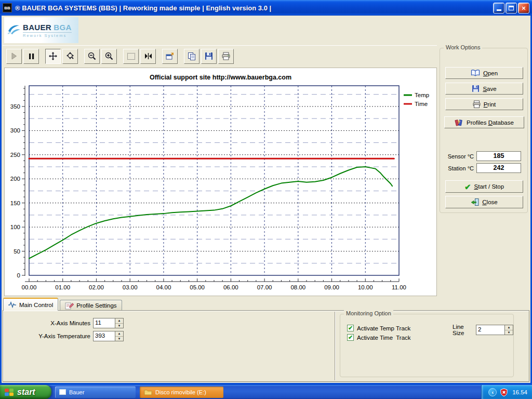 The image size is (532, 399). What do you see at coordinates (331, 287) in the screenshot?
I see `svg-text: 09.00` at bounding box center [331, 287].